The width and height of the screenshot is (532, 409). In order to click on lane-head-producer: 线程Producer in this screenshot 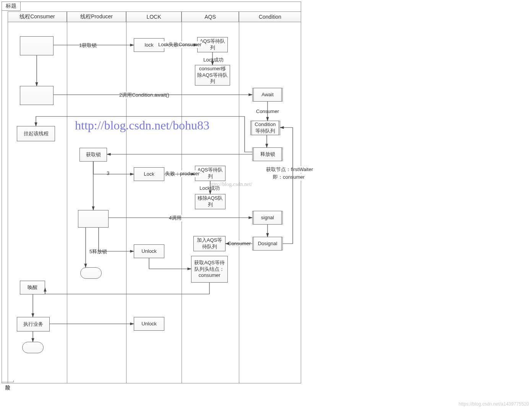, I will do `click(96, 17)`.